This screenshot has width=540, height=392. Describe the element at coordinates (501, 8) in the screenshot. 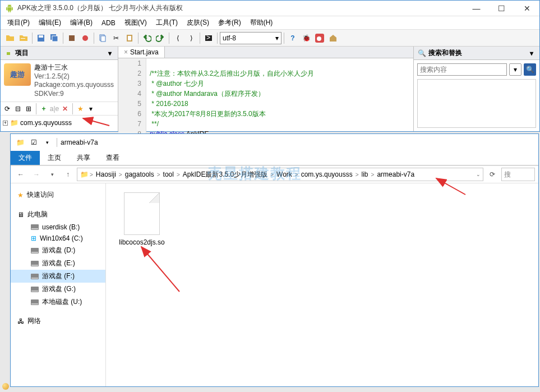

I see `maximize-button: ☐` at that location.